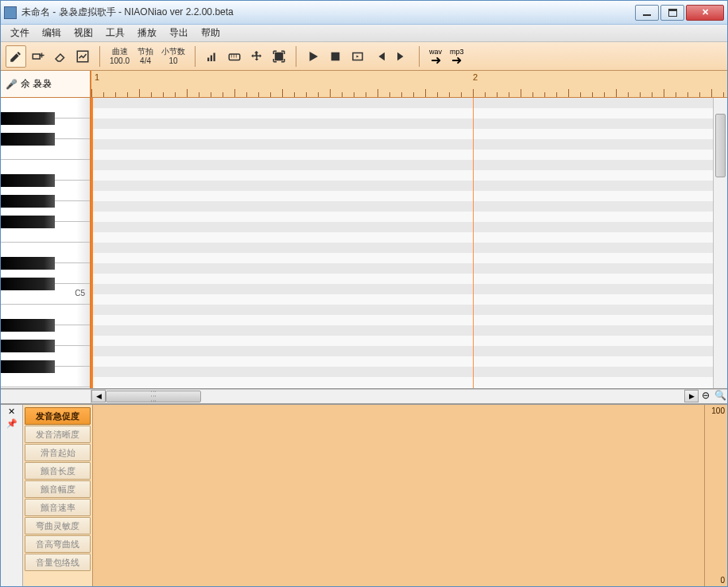  What do you see at coordinates (457, 56) in the screenshot?
I see `export-mp3-button: mp3 ➜` at bounding box center [457, 56].